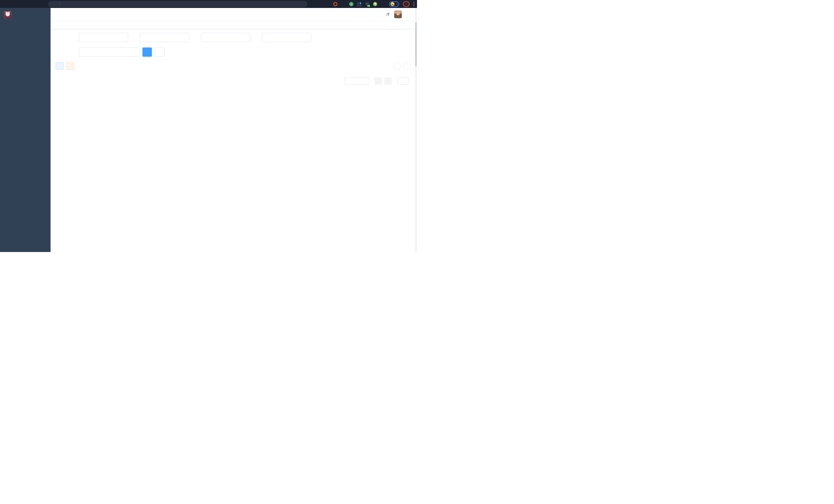 The height and width of the screenshot is (504, 834). Describe the element at coordinates (57, 15) in the screenshot. I see `hamburger-icon` at that location.